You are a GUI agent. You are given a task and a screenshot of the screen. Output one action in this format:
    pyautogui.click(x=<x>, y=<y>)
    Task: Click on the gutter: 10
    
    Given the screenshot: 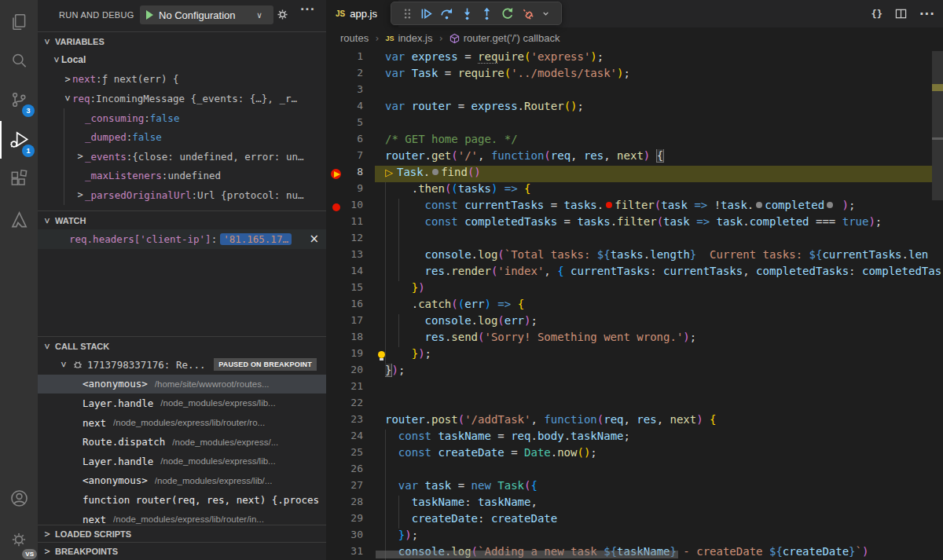 What is the action you would take?
    pyautogui.click(x=355, y=207)
    